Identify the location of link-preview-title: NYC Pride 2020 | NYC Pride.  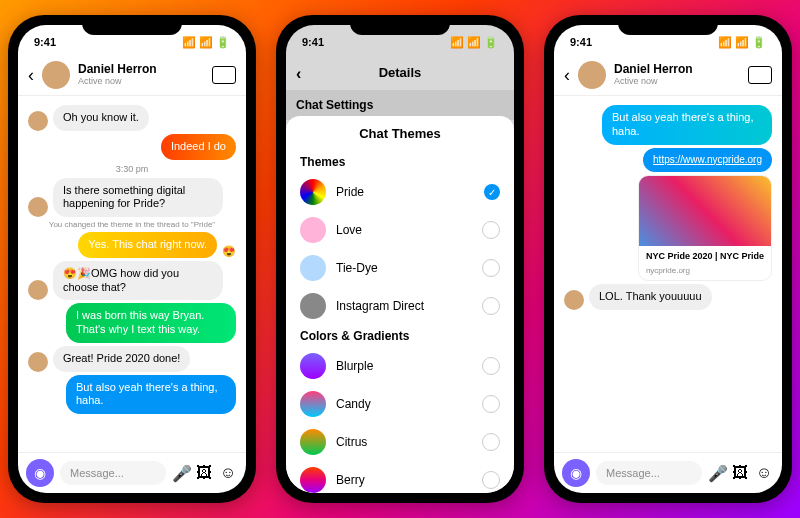
(705, 256).